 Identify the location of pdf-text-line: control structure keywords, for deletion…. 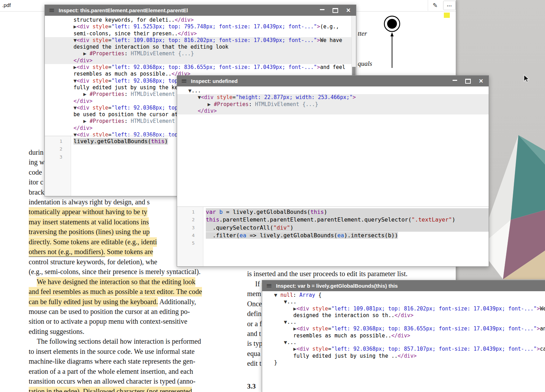
(93, 262).